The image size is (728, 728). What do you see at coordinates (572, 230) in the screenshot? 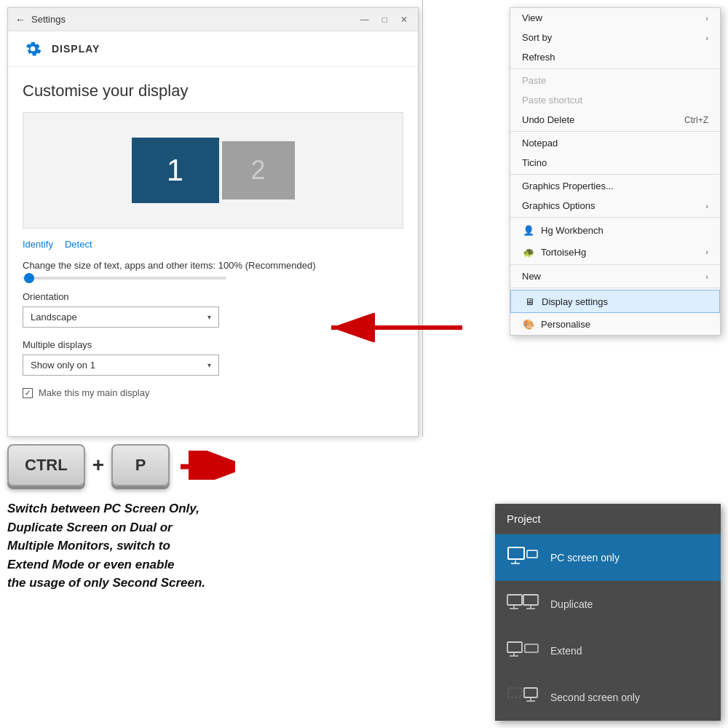
I see `ctx-hg-label: Hg Workbench` at bounding box center [572, 230].